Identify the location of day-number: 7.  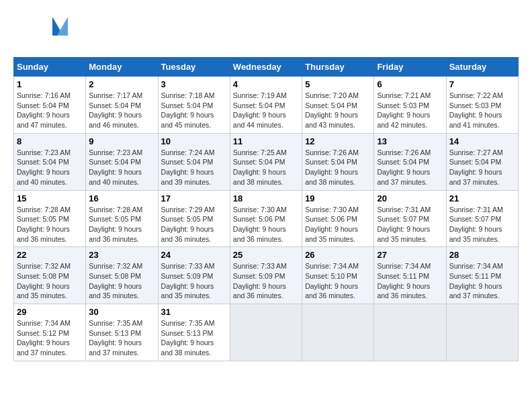
(482, 85).